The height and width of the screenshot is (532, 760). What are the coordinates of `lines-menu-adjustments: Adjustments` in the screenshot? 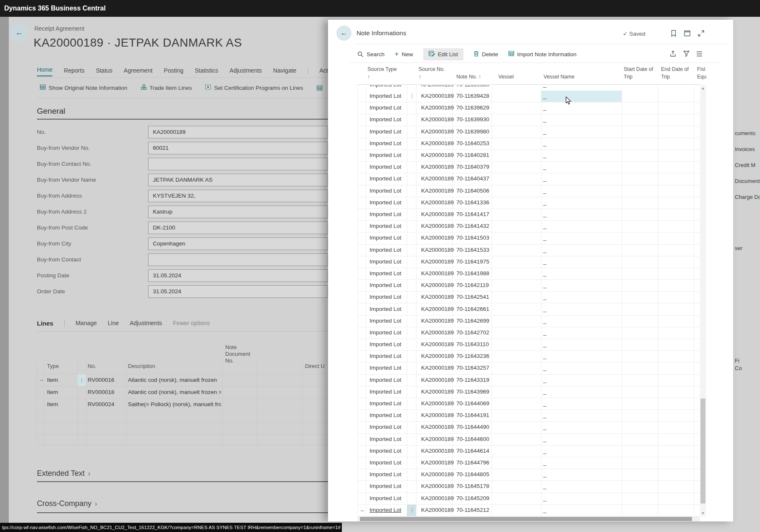 It's located at (146, 323).